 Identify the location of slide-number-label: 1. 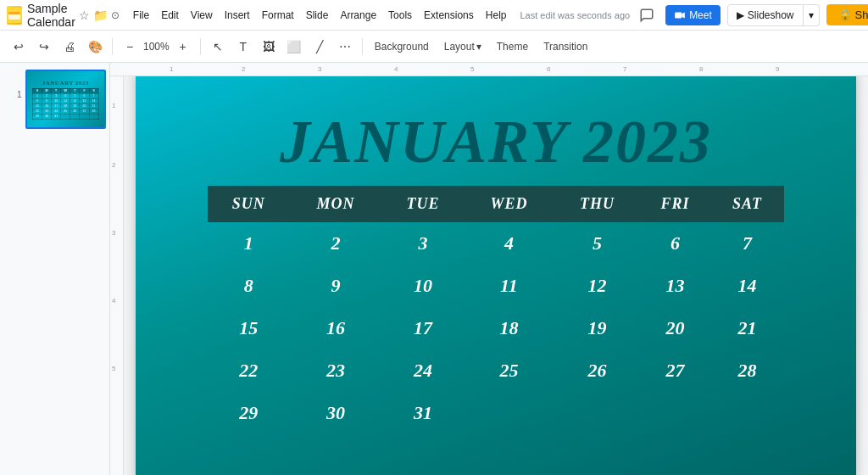
(19, 95).